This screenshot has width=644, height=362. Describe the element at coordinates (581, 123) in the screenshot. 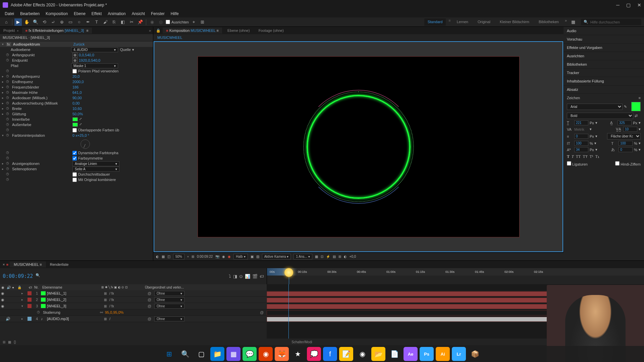

I see `font-size-input` at that location.